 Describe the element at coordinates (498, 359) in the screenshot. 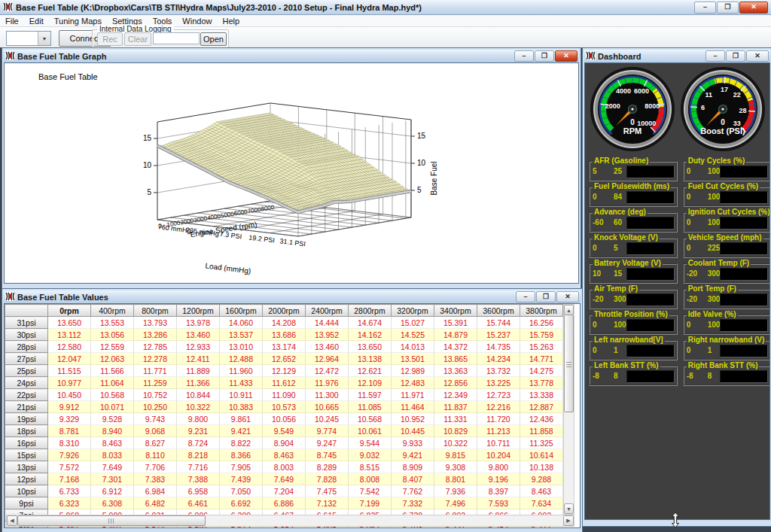

I see `table-cell: 14.234` at that location.